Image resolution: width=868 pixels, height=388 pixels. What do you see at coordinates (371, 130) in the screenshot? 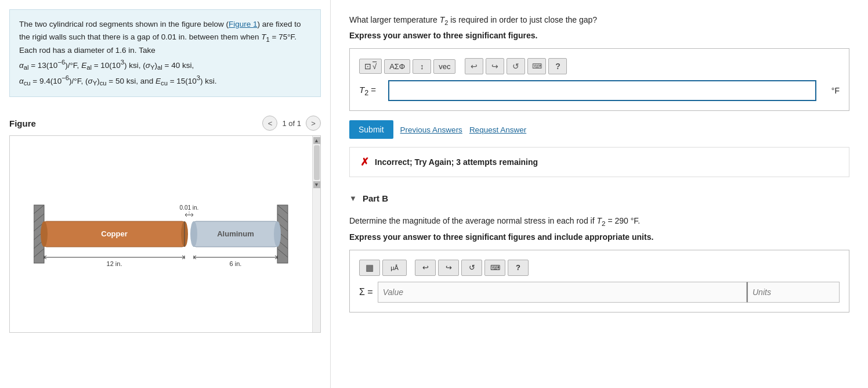
I see `submit-btn-a: Submit` at bounding box center [371, 130].